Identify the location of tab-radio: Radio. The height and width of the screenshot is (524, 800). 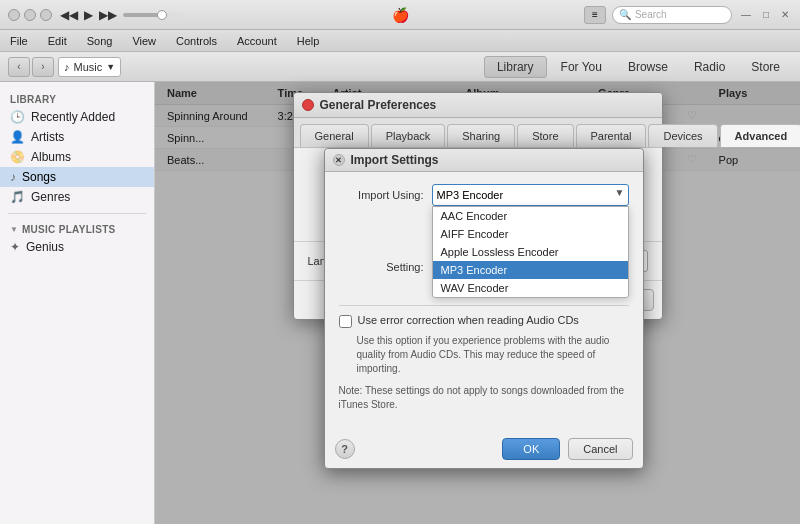
(710, 67).